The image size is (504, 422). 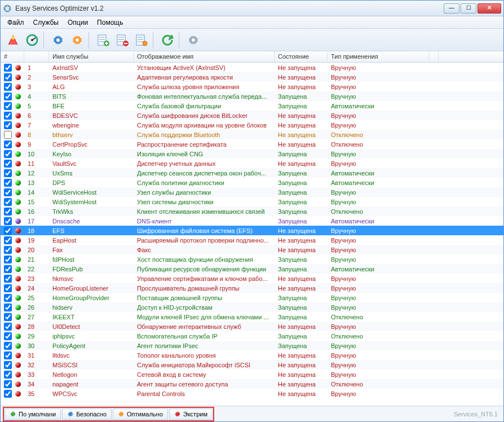 I want to click on table-row: 28UI0DetectОбнаружение интерактивных слу…, so click(x=252, y=326).